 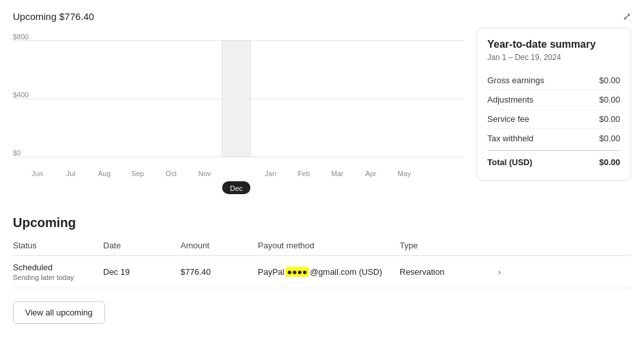 What do you see at coordinates (104, 174) in the screenshot?
I see `svg-text: Aug` at bounding box center [104, 174].